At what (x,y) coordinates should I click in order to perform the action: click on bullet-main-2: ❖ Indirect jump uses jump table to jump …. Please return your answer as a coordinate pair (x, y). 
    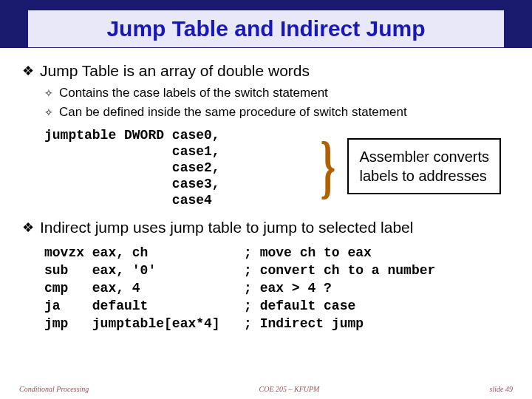
    Looking at the image, I should click on (266, 228).